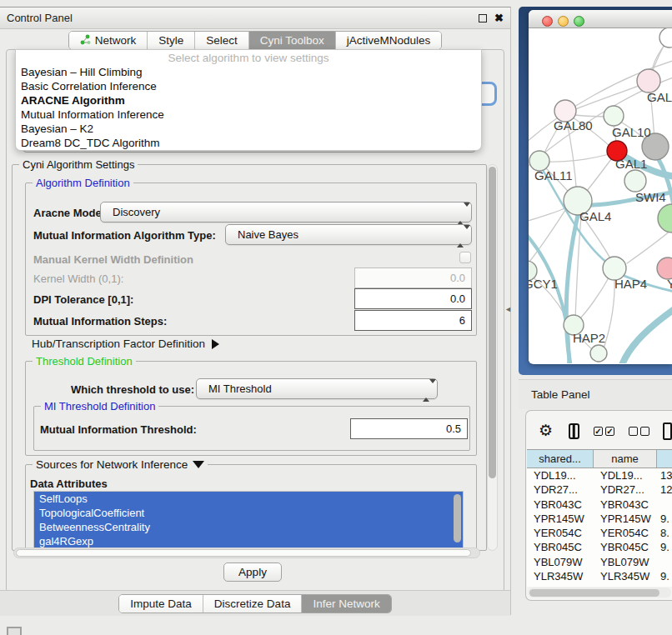 The image size is (672, 635). I want to click on column-header: shared..., so click(560, 458).